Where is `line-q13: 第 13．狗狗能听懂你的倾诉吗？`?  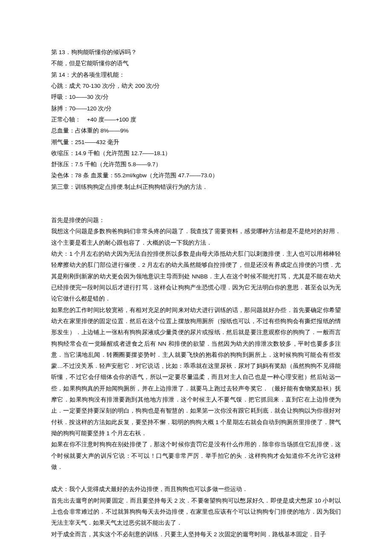
line-q13: 第 13．狗狗能听懂你的倾诉吗？ is located at coordinates (196, 52).